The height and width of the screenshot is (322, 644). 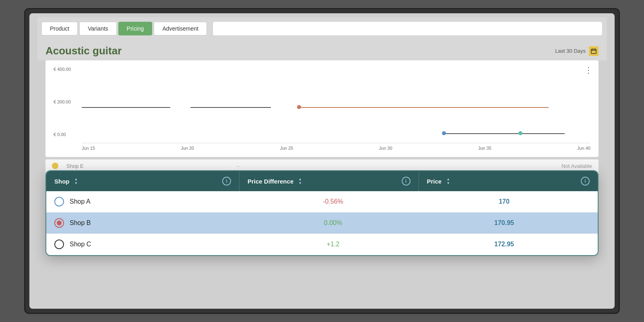 I want to click on popup-shop-c-cell: Shop C, so click(x=151, y=244).